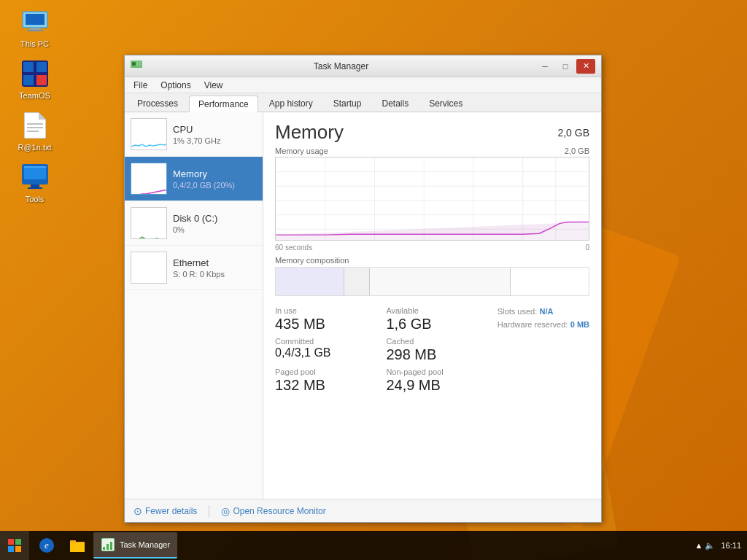 The image size is (747, 560). What do you see at coordinates (35, 44) in the screenshot?
I see `thispc-label: This PC` at bounding box center [35, 44].